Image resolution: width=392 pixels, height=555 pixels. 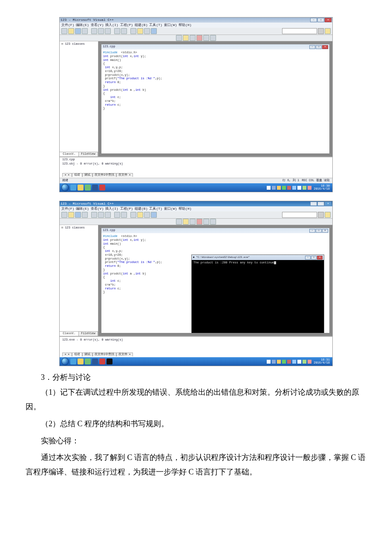 I want to click on search-icon, so click(x=328, y=215).